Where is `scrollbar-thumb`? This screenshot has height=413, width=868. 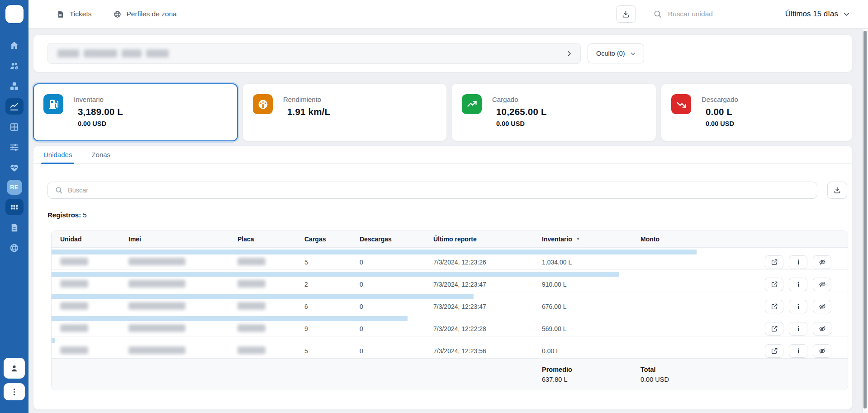
scrollbar-thumb is located at coordinates (865, 220).